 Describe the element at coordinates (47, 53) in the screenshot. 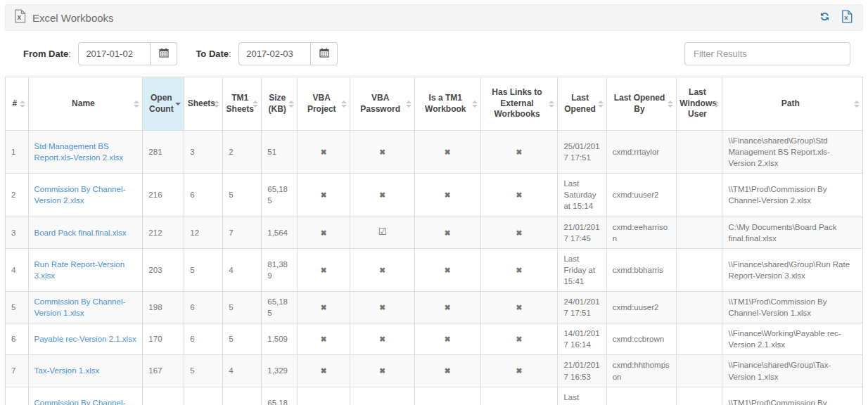

I see `from-date-label: From Date:` at that location.